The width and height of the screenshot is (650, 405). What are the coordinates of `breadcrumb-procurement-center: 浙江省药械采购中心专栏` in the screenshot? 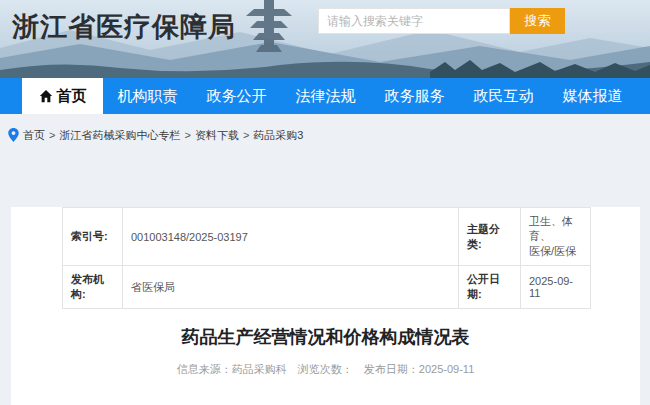 It's located at (120, 136).